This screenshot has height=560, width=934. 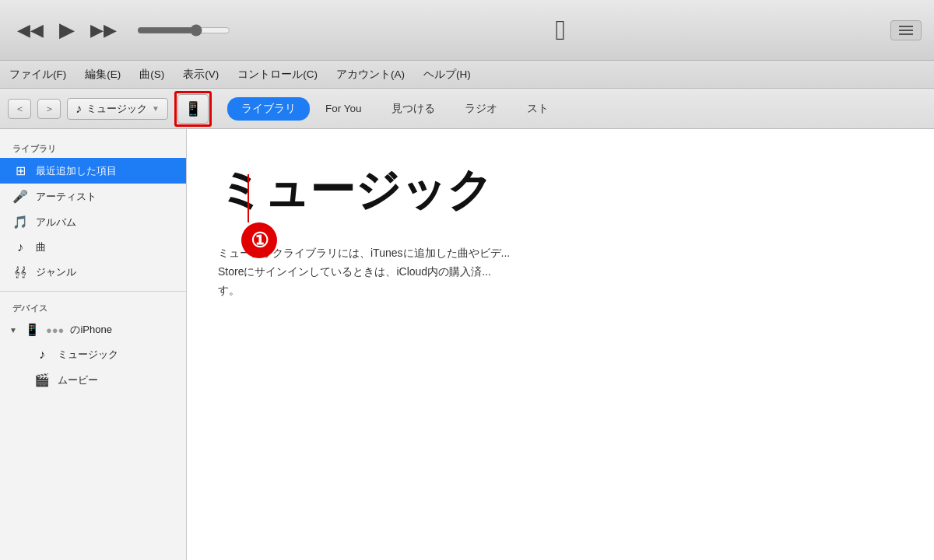 What do you see at coordinates (560, 191) in the screenshot?
I see `content-title: ミュージック` at bounding box center [560, 191].